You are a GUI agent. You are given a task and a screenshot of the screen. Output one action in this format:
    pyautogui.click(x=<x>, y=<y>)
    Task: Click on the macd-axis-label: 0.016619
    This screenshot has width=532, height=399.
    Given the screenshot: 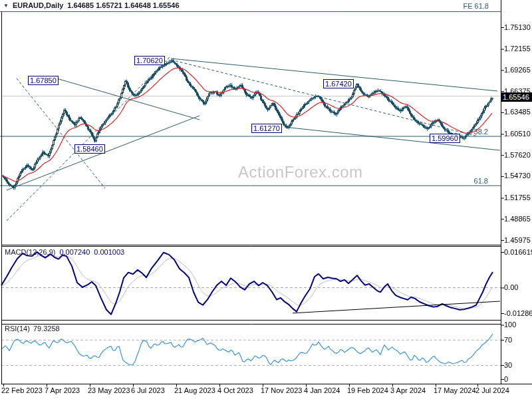 What is the action you would take?
    pyautogui.click(x=518, y=253)
    